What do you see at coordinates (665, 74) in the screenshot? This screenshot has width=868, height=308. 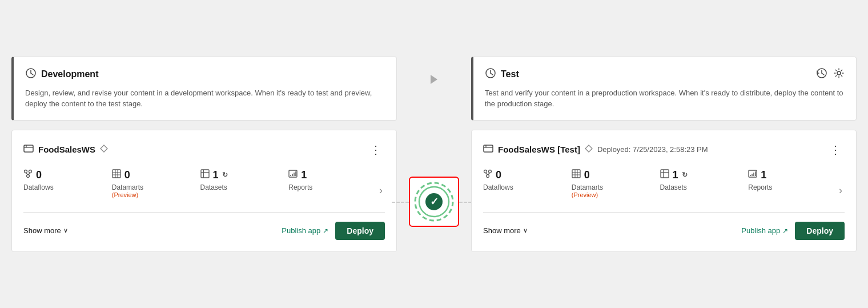 I see `test-stage-title: Test` at bounding box center [665, 74].